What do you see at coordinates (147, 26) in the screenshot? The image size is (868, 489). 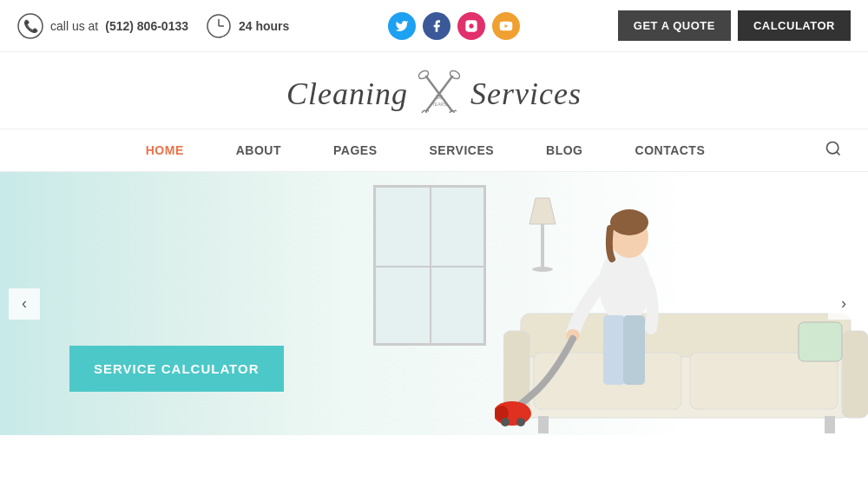 I see `phone-number: (512) 806-0133` at bounding box center [147, 26].